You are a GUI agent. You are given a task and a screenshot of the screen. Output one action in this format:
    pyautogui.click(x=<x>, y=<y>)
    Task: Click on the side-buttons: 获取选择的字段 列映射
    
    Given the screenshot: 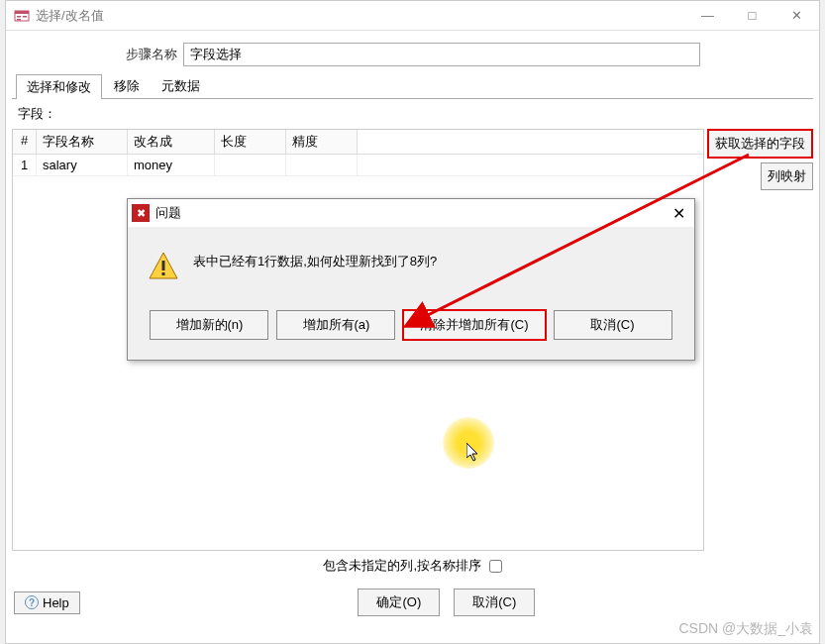 What is the action you would take?
    pyautogui.click(x=761, y=340)
    